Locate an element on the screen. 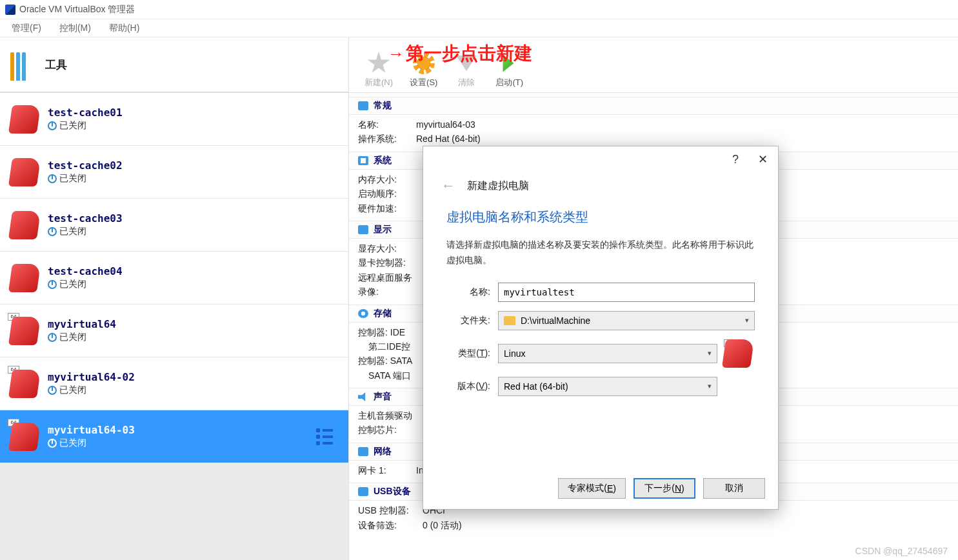 Image resolution: width=958 pixels, height=560 pixels. folder-combo: D:\virtualMachine ▾ is located at coordinates (626, 321).